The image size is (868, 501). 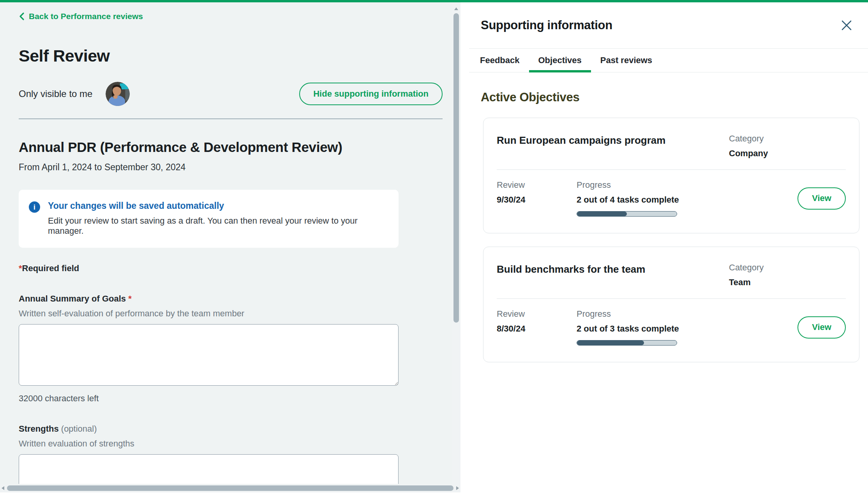 I want to click on scroll-right-arrow-icon, so click(x=457, y=488).